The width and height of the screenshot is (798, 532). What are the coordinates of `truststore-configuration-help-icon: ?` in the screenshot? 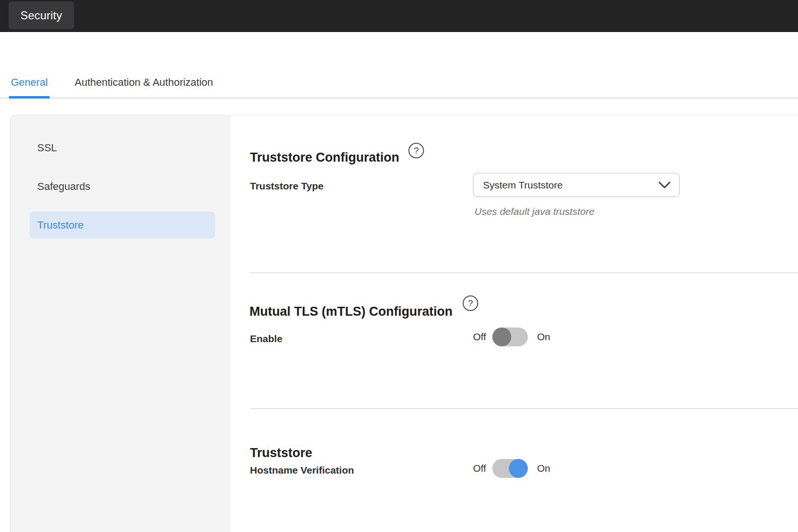 It's located at (416, 151).